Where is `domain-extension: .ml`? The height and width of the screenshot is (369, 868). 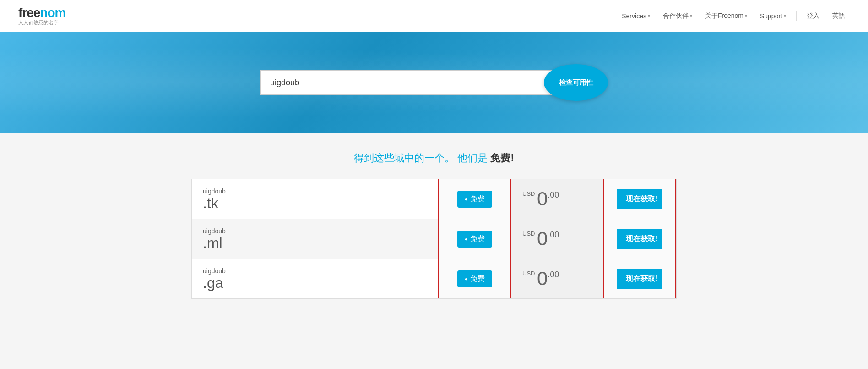
domain-extension: .ml is located at coordinates (315, 243).